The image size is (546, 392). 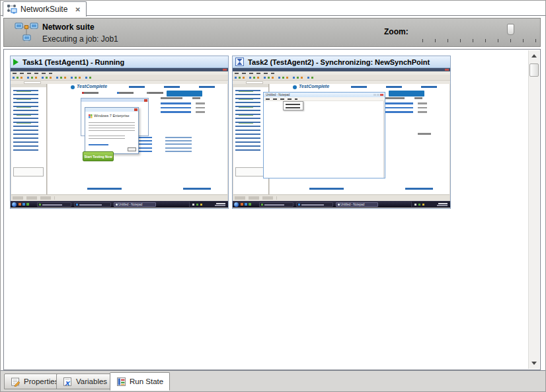 I want to click on running-icon, so click(x=16, y=62).